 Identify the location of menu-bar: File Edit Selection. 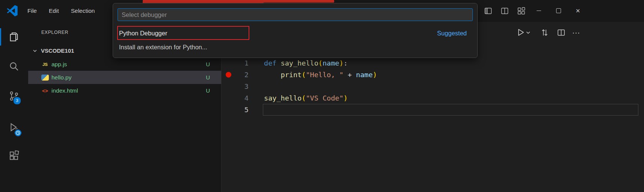
(61, 11).